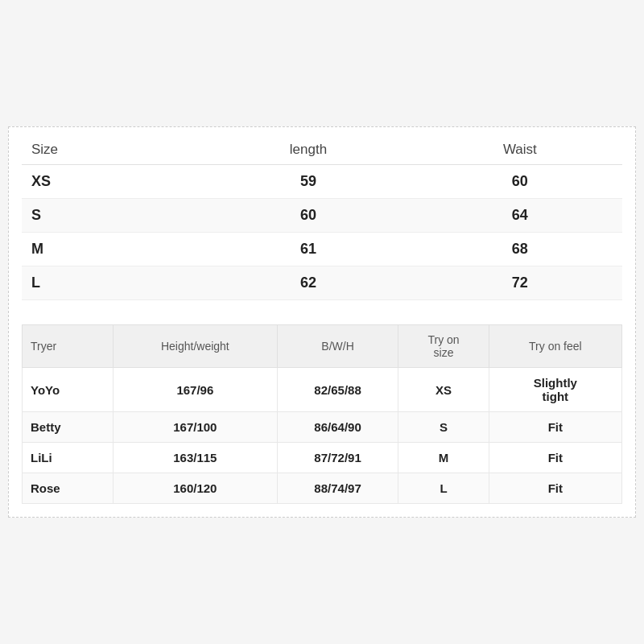  What do you see at coordinates (68, 346) in the screenshot?
I see `tryer-col-header: Tryer` at bounding box center [68, 346].